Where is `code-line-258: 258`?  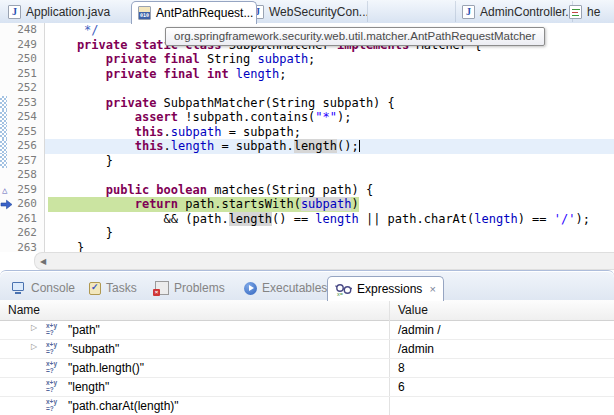 code-line-258: 258 is located at coordinates (307, 176).